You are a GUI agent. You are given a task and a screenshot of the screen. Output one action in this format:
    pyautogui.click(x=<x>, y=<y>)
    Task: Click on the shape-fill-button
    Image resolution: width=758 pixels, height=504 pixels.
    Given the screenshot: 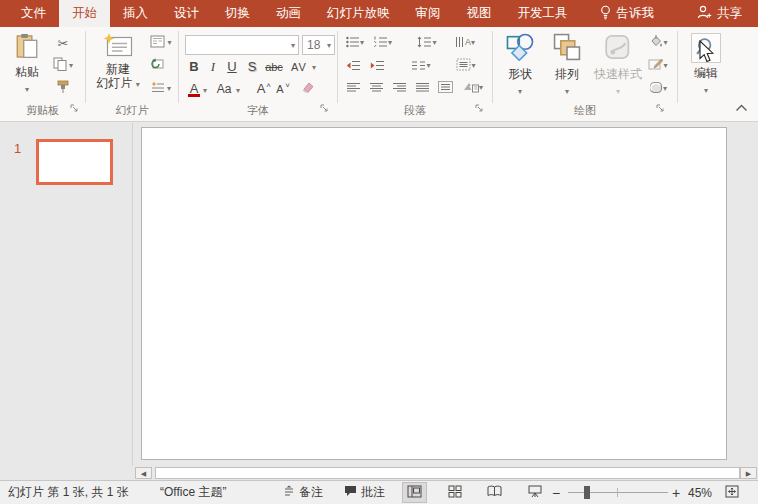 What is the action you would take?
    pyautogui.click(x=658, y=43)
    